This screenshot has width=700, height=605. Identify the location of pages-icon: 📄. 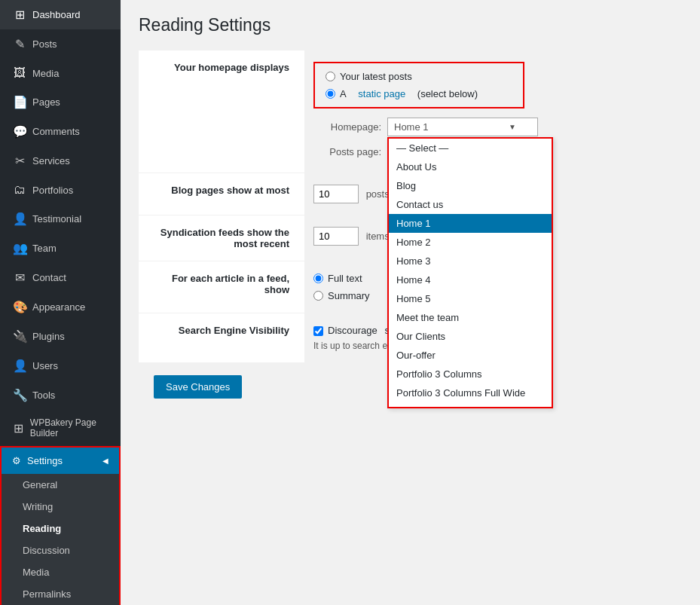
(20, 102).